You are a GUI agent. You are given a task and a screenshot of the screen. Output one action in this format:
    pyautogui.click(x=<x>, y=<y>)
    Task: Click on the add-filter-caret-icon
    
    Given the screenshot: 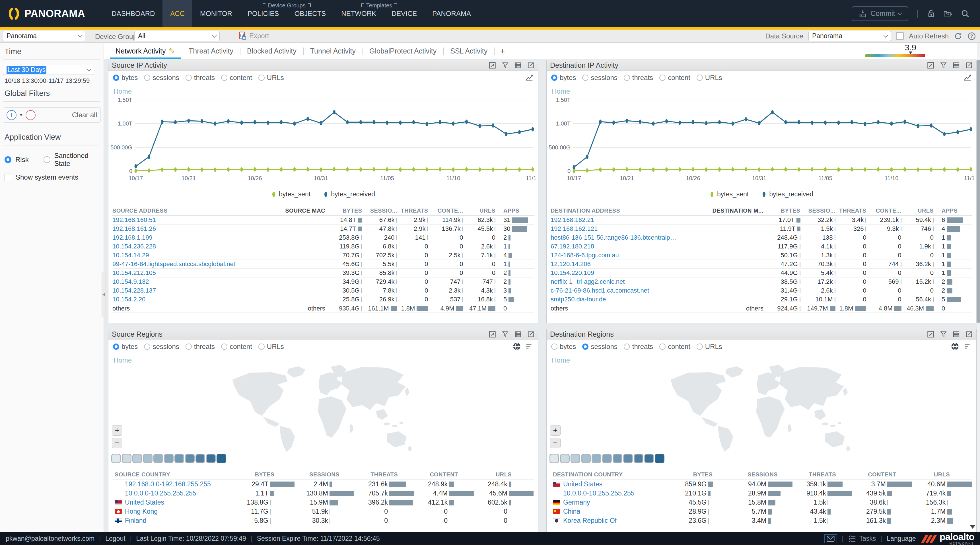 What is the action you would take?
    pyautogui.click(x=21, y=115)
    